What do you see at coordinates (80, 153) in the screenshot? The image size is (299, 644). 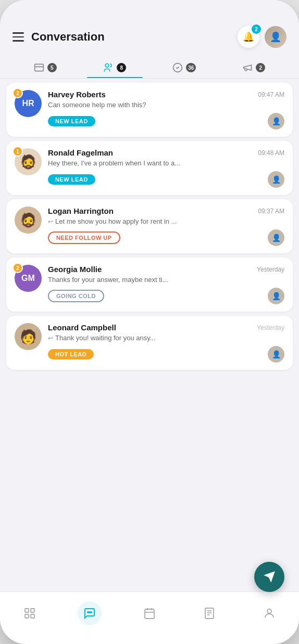 I see `conv-name-ronald: Ronald Fagelman` at bounding box center [80, 153].